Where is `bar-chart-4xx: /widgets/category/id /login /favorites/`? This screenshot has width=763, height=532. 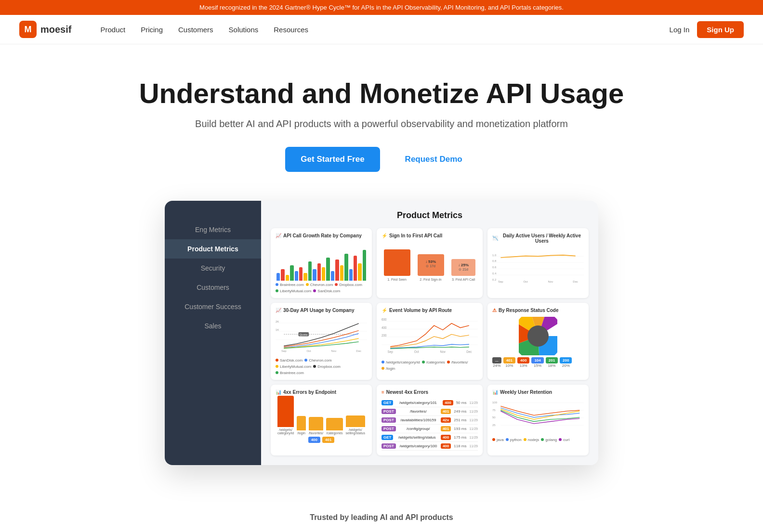
bar-chart-4xx: /widgets/category/id /login /favorites/ is located at coordinates (321, 417).